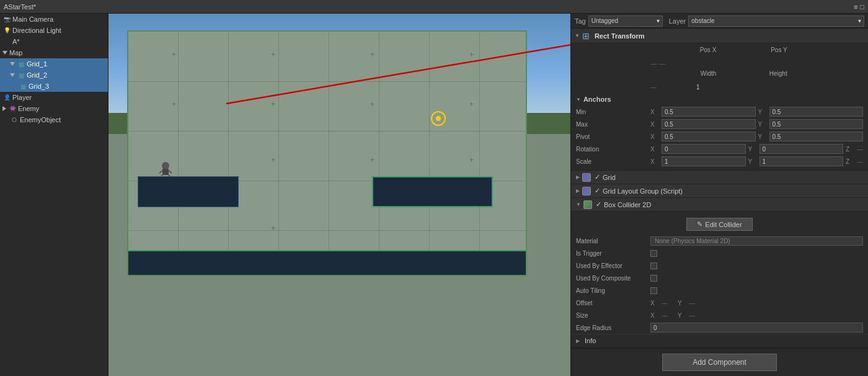  I want to click on expand-arrow: ▼, so click(577, 36).